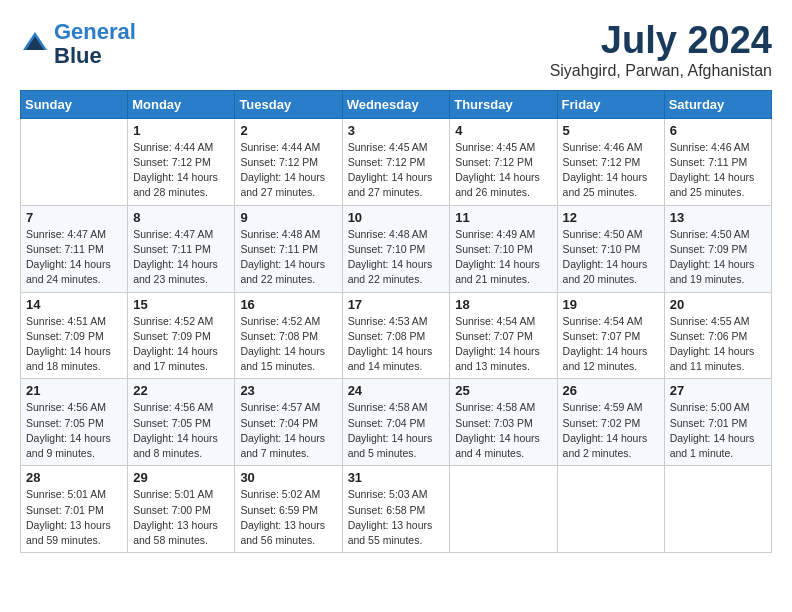 The width and height of the screenshot is (792, 612). Describe the element at coordinates (661, 41) in the screenshot. I see `month-year: July 2024` at that location.